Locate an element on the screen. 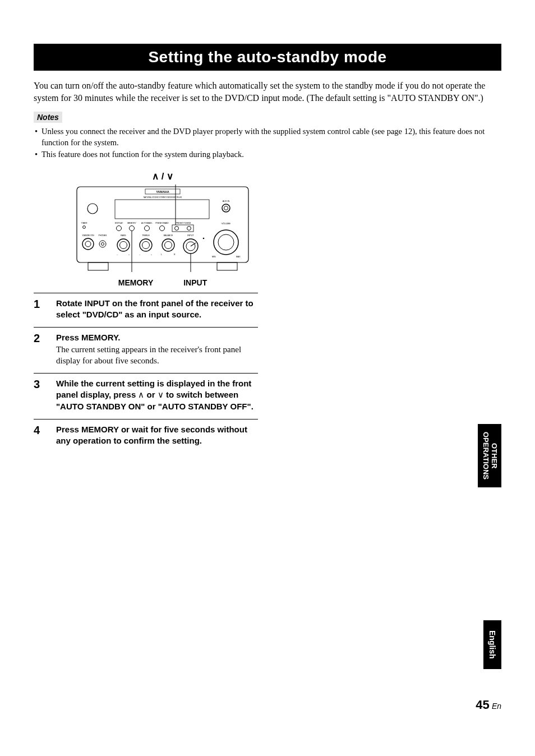  notes-heading: Notes is located at coordinates (48, 117).